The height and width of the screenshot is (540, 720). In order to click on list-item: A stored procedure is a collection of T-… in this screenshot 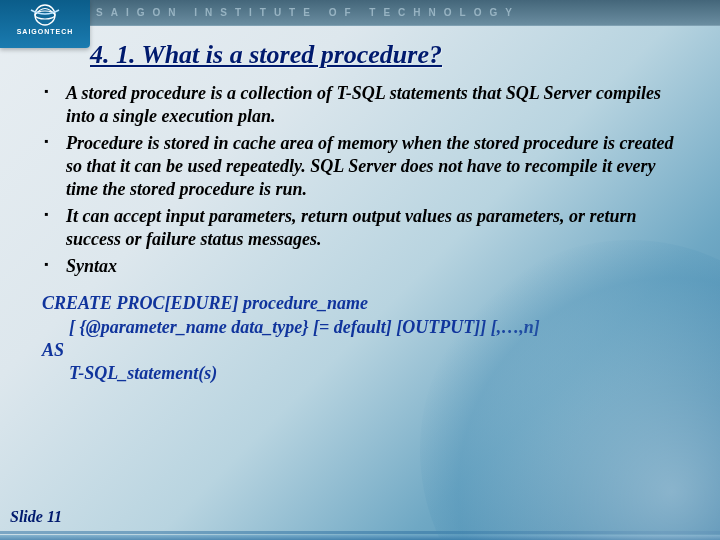, I will do `click(364, 105)`.